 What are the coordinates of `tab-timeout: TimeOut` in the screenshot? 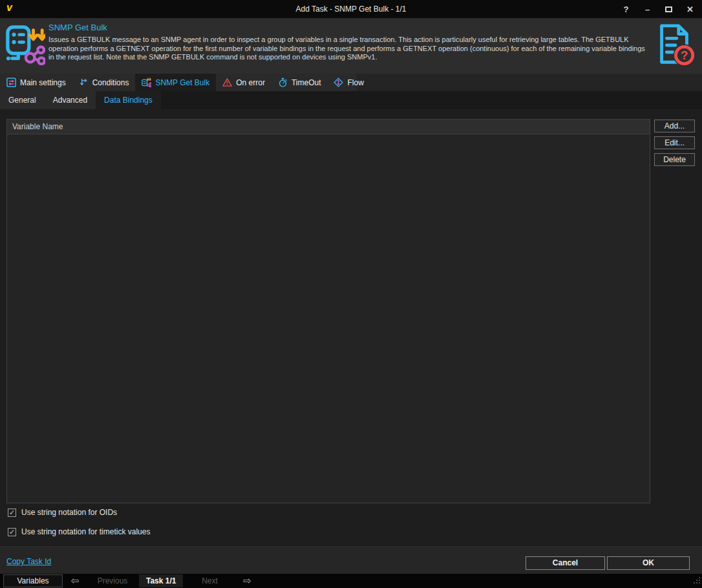 It's located at (300, 83).